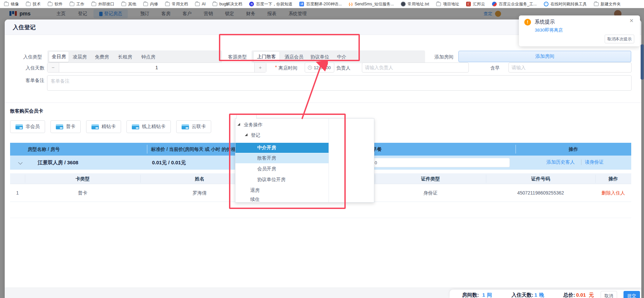  Describe the element at coordinates (132, 4) in the screenshot. I see `bookmark-label: 其他` at that location.